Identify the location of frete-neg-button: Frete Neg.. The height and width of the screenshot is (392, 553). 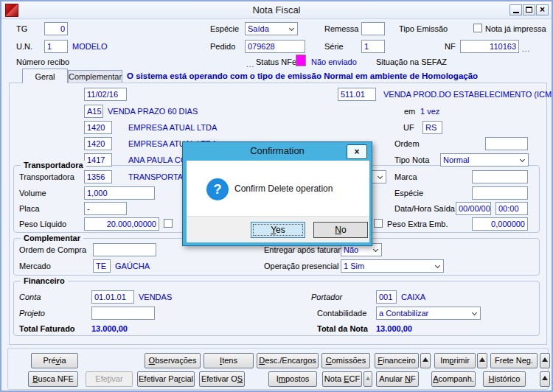
(514, 361).